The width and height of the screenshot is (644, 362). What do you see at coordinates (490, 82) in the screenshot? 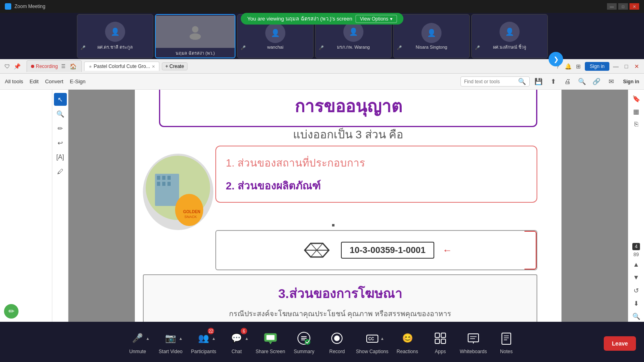
I see `find-input` at bounding box center [490, 82].